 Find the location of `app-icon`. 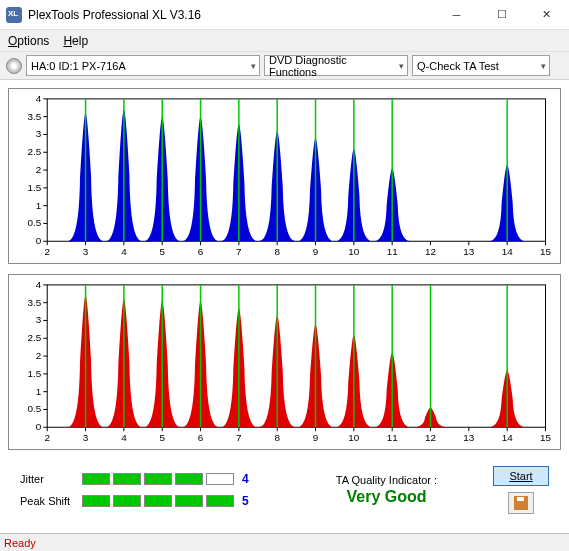

app-icon is located at coordinates (14, 15).